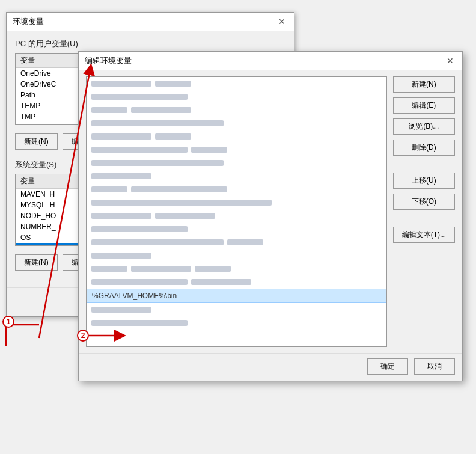  What do you see at coordinates (435, 367) in the screenshot?
I see `inner-cancel-button: 取消` at bounding box center [435, 367].